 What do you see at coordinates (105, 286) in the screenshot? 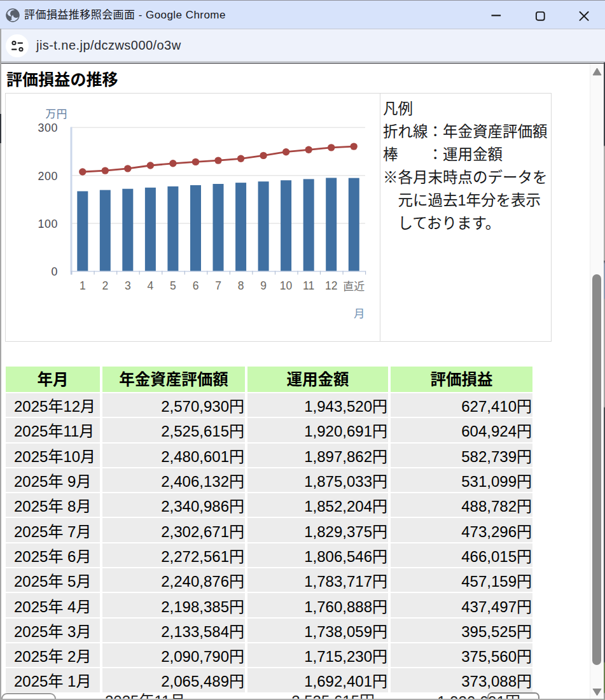
I see `svg-text: 2` at bounding box center [105, 286].